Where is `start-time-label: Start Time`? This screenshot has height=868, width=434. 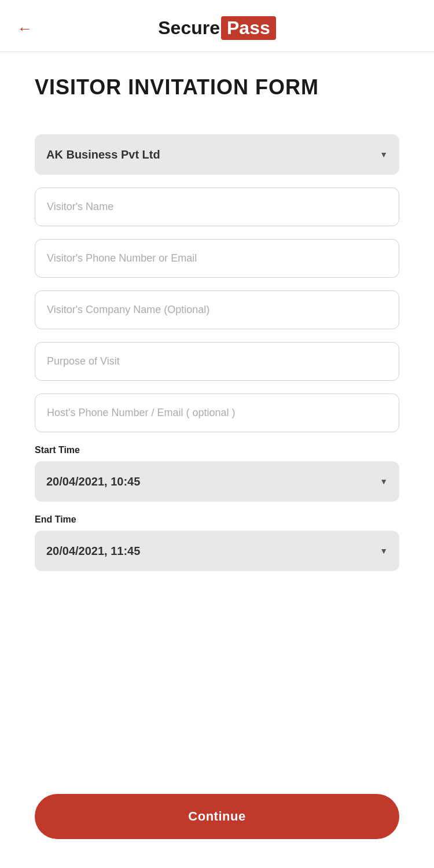
start-time-label: Start Time is located at coordinates (217, 450).